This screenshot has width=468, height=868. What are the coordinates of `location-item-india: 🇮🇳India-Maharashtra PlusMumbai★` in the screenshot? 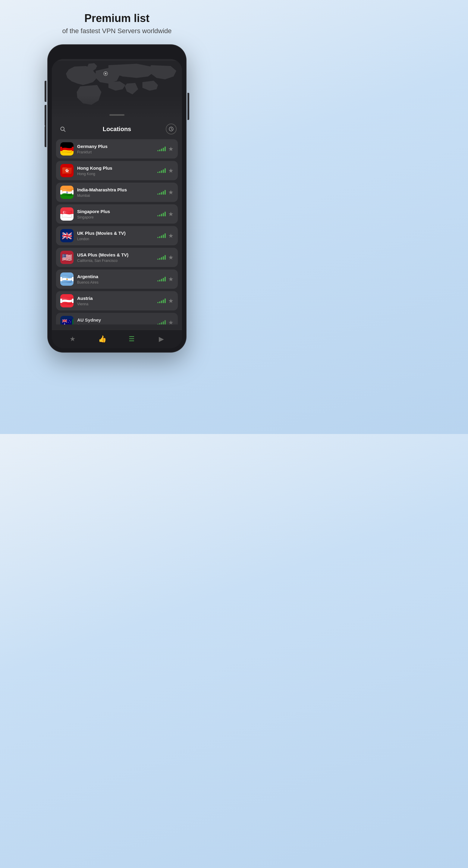 It's located at (117, 192).